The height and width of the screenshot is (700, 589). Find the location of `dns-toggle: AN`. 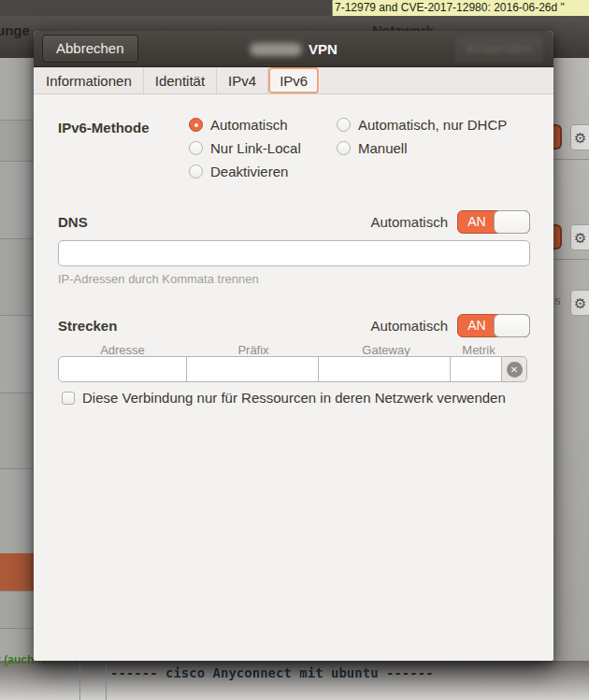

dns-toggle: AN is located at coordinates (494, 222).